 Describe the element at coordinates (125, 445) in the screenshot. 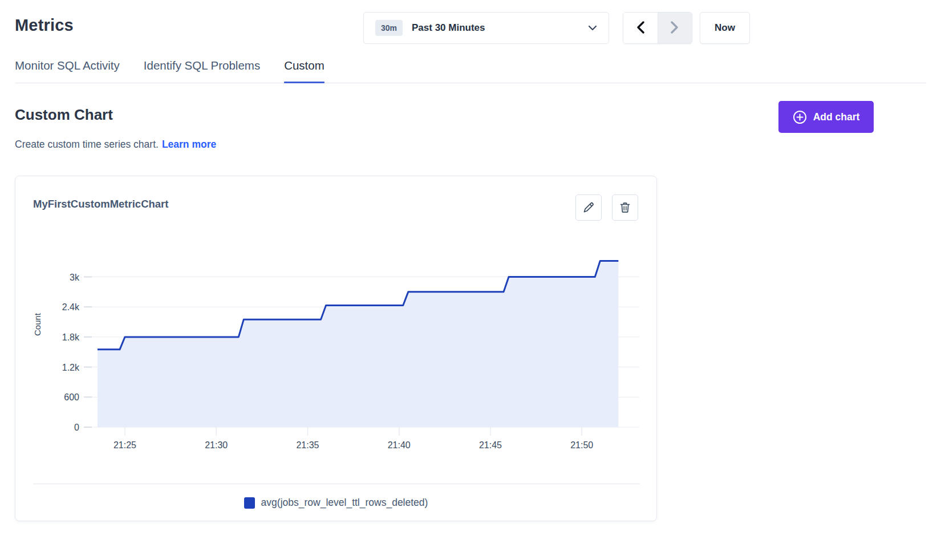

I see `svg-text: 21:25` at that location.